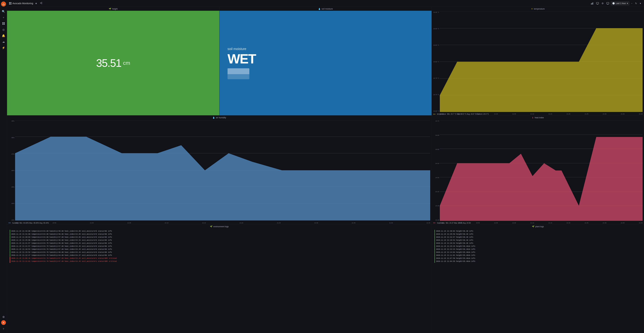 This screenshot has height=333, width=644. Describe the element at coordinates (64, 258) in the screenshot. I see `log-text: 2020-11-15 21:09:46 temperature=24.70 hu…` at that location.